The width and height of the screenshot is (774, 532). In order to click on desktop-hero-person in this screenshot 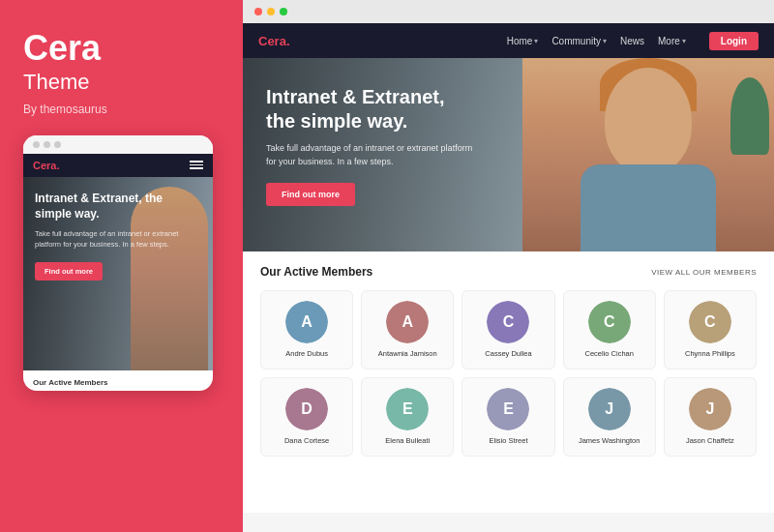, I will do `click(648, 155)`.